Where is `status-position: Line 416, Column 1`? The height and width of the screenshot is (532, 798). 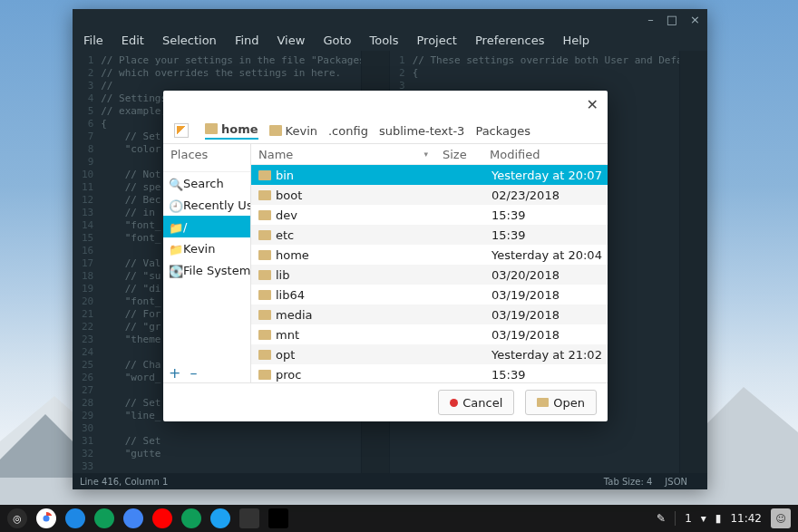
status-position: Line 416, Column 1 is located at coordinates (123, 482).